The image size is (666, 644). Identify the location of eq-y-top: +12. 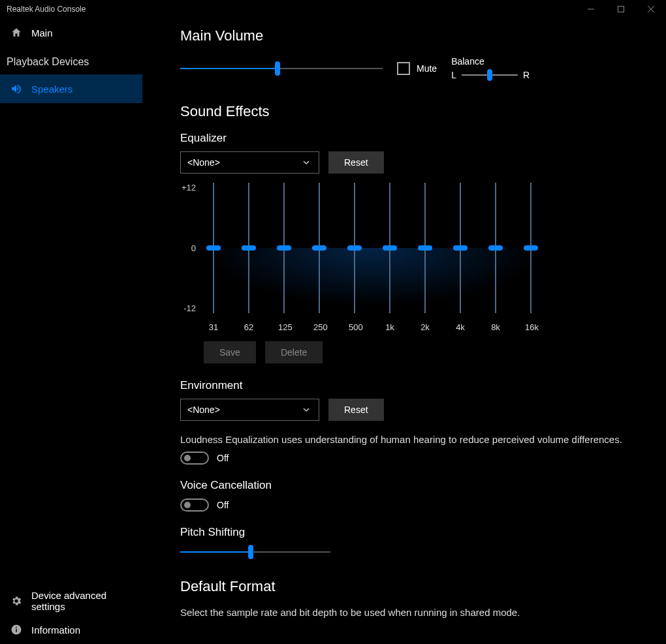
(188, 188).